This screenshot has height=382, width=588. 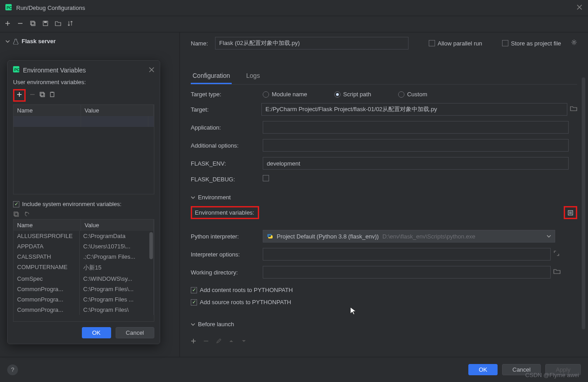 I want to click on interpreter-options-input, so click(x=407, y=254).